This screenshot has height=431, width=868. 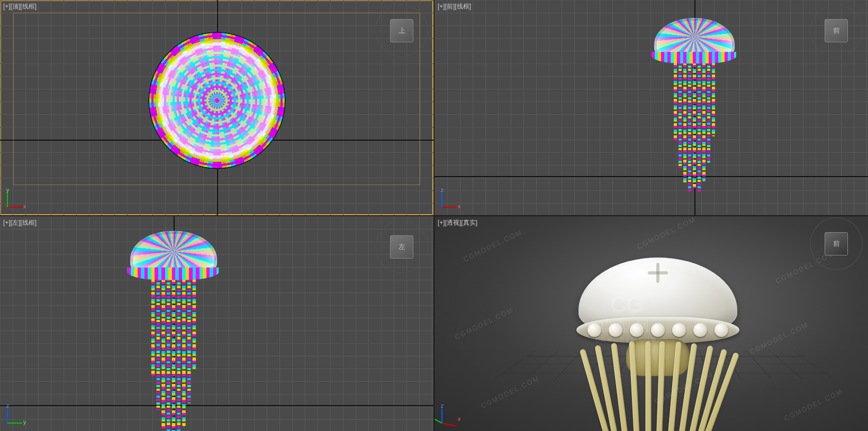 What do you see at coordinates (20, 6) in the screenshot?
I see `viewport-label: [+][顶][线框]` at bounding box center [20, 6].